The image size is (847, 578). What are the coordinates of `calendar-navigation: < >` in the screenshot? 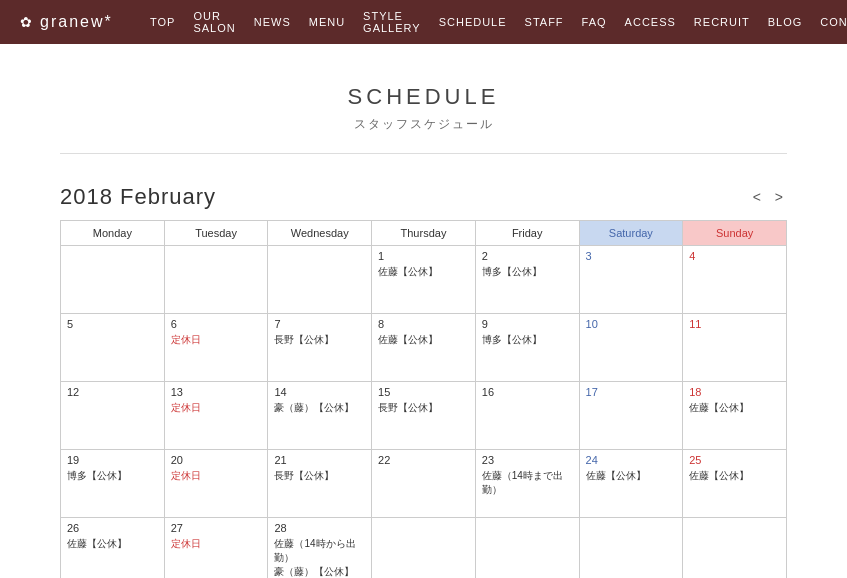 It's located at (768, 197).